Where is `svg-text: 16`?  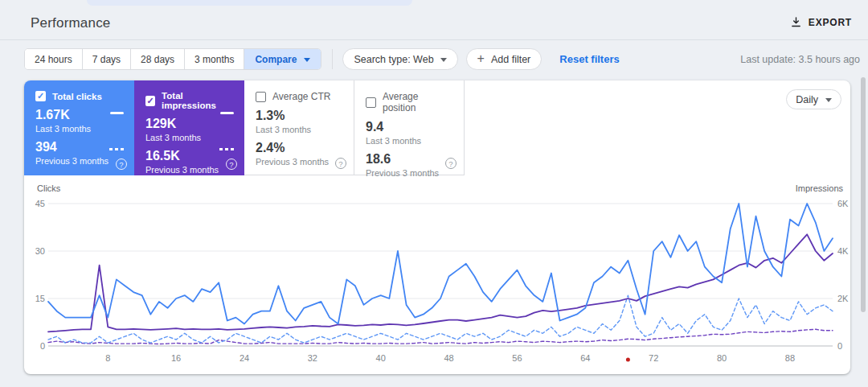 svg-text: 16 is located at coordinates (176, 358).